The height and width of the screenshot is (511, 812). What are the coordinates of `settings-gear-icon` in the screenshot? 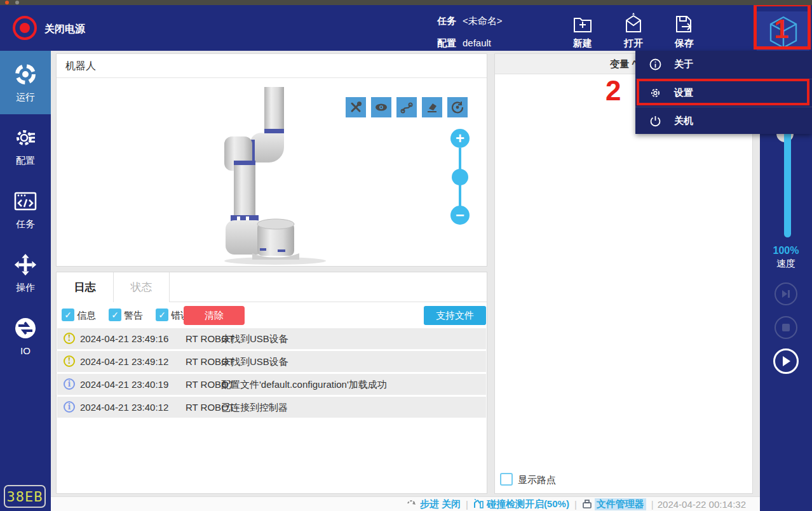 It's located at (656, 93).